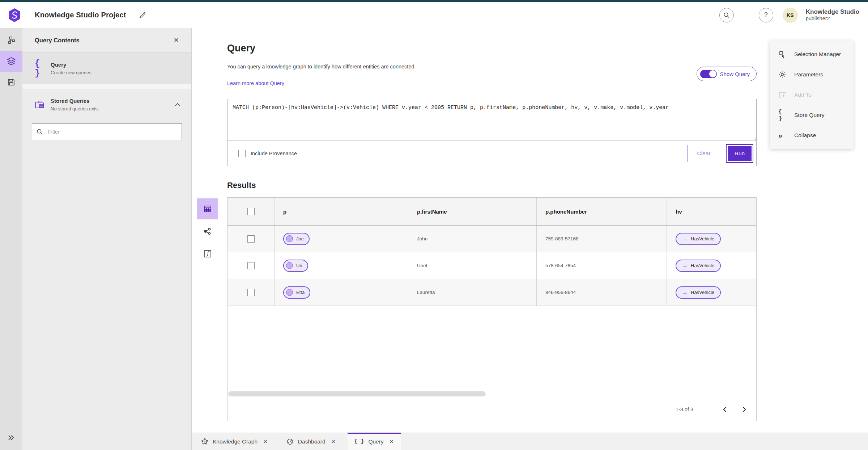 The height and width of the screenshot is (450, 868). What do you see at coordinates (679, 211) in the screenshot?
I see `column-header-hv: hv` at bounding box center [679, 211].